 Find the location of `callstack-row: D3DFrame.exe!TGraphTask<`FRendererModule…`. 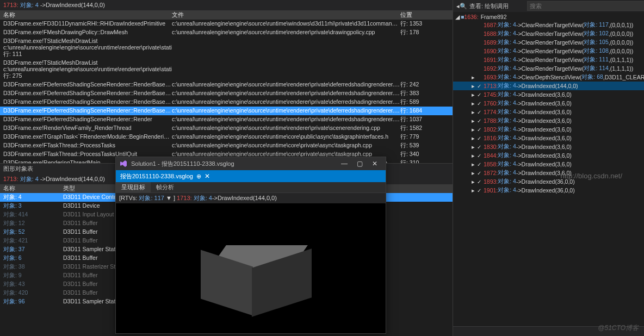

callstack-row: D3DFrame.exe!TGraphTask<`FRendererModule… is located at coordinates (226, 137).